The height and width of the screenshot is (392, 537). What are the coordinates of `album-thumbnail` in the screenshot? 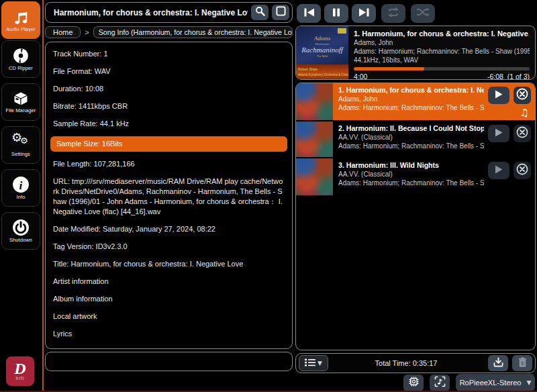 It's located at (314, 140).